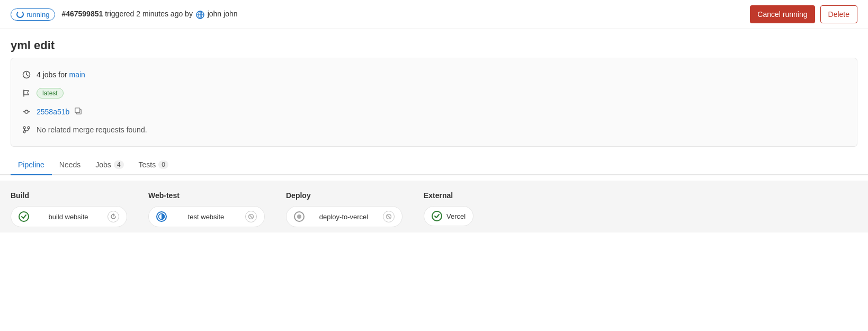 This screenshot has height=331, width=868. Describe the element at coordinates (355, 207) in the screenshot. I see `stage-deploy: Deploy deploy-to-vercel` at that location.